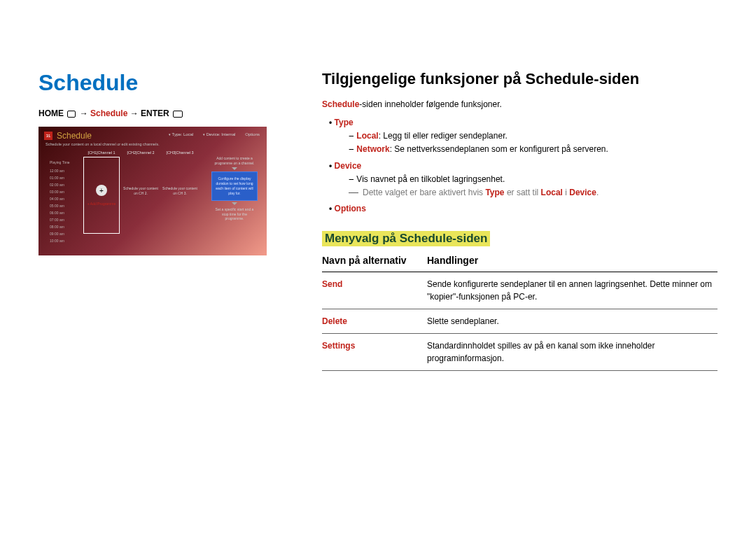 The height and width of the screenshot is (534, 756). I want to click on enter-icon, so click(178, 114).